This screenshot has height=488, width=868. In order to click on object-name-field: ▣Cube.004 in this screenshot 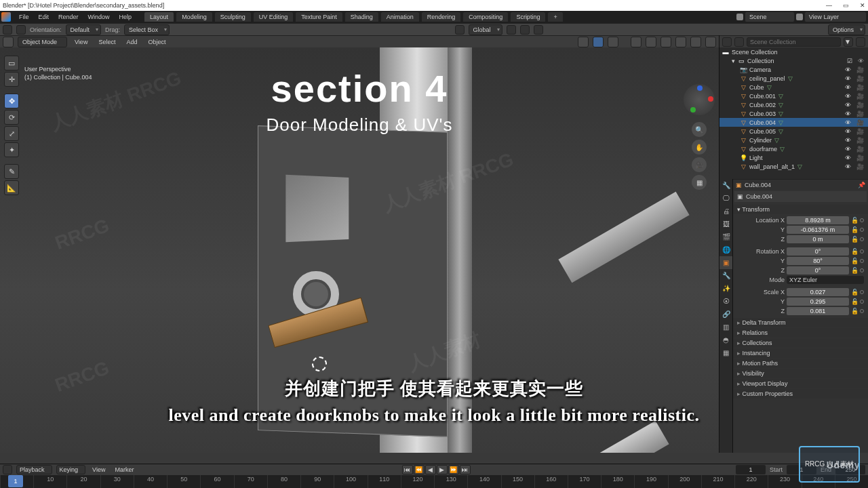, I will do `click(800, 197)`.